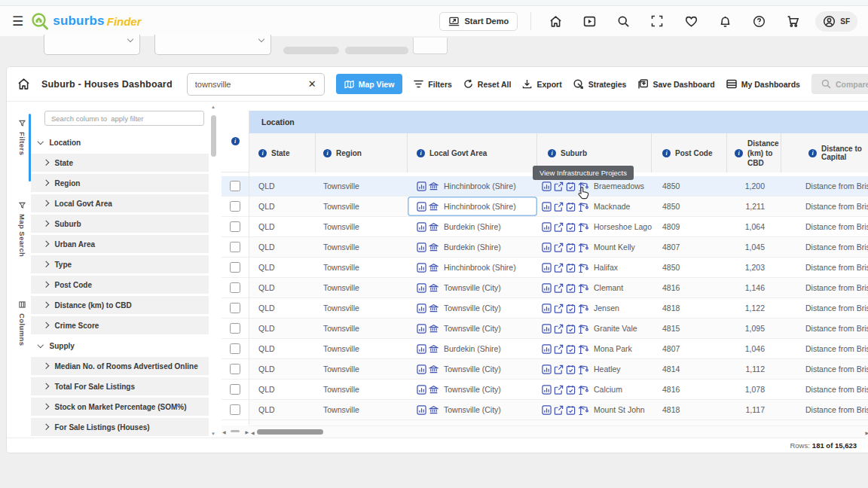 This screenshot has width=868, height=488. What do you see at coordinates (120, 366) in the screenshot?
I see `filter-list-item: Median No. of Rooms Advertised Online` at bounding box center [120, 366].